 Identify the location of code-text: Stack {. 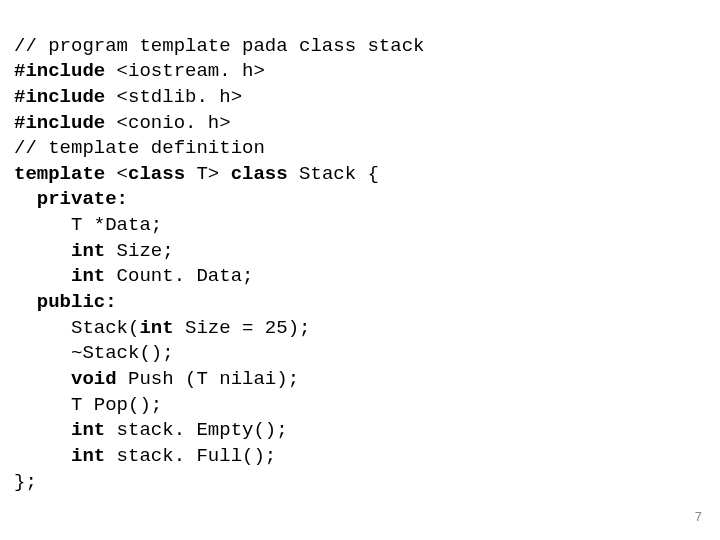
(334, 174).